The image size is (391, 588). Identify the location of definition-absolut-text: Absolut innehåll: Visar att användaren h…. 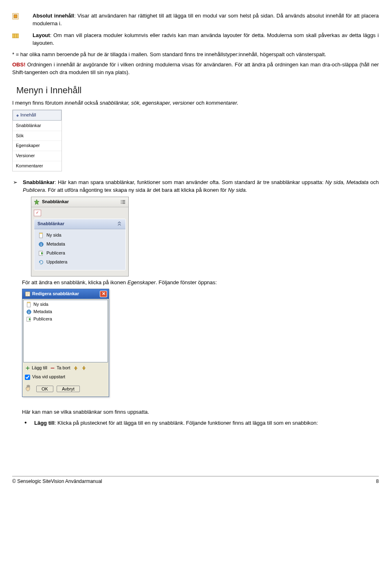
(206, 20).